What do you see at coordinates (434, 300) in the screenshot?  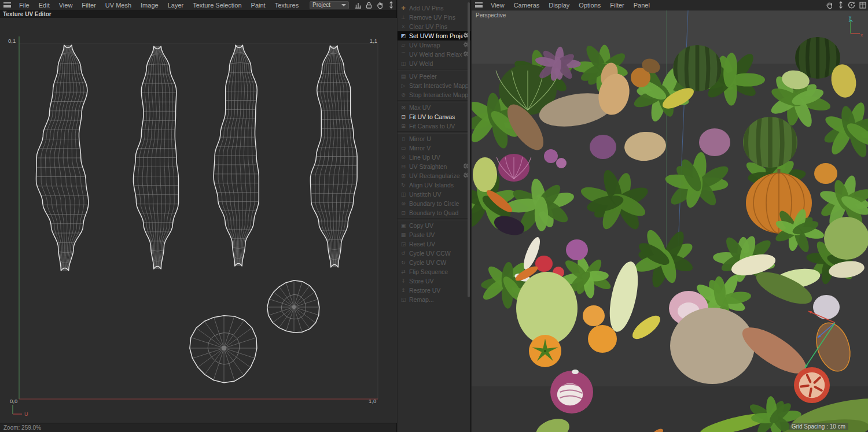 I see `tool-remap: ◱Remap...` at bounding box center [434, 300].